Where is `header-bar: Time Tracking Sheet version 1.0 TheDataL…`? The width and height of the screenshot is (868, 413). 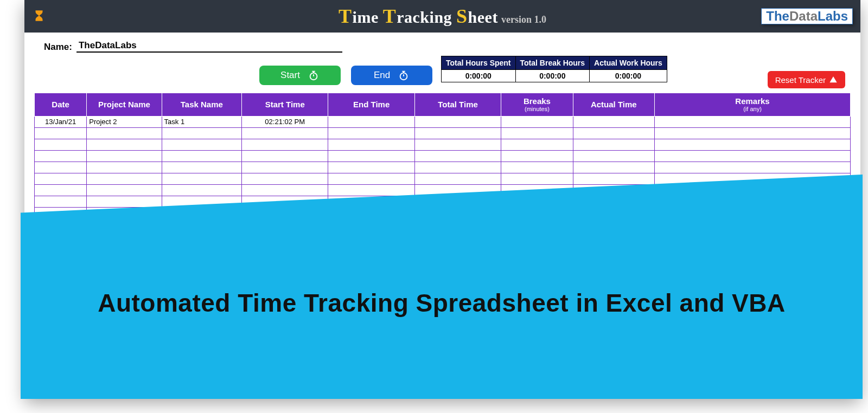
header-bar: Time Tracking Sheet version 1.0 TheDataL… is located at coordinates (443, 16).